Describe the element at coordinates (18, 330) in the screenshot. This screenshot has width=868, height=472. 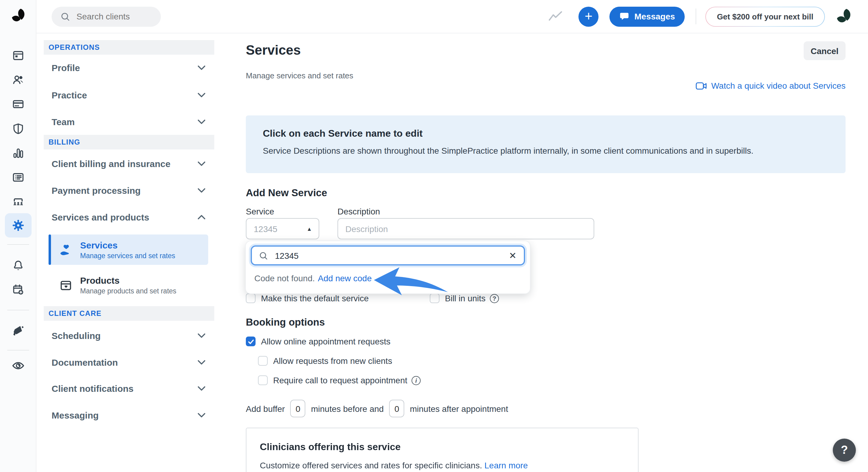
I see `announcements-megaphone-icon` at that location.